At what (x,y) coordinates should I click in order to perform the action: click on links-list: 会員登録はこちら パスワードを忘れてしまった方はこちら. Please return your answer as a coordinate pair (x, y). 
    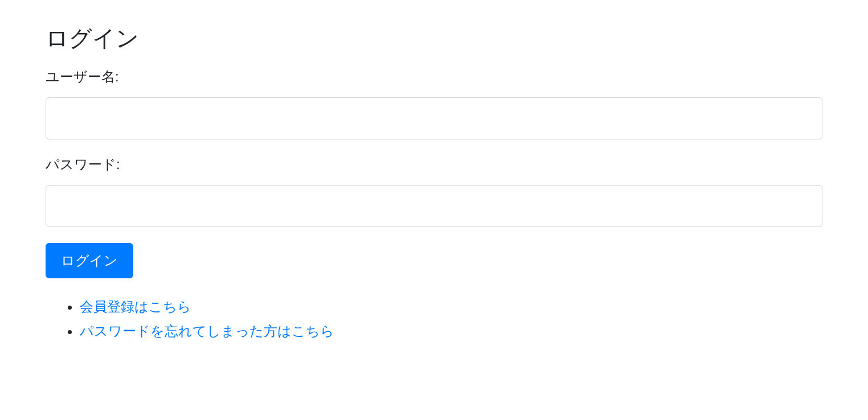
    Looking at the image, I should click on (434, 319).